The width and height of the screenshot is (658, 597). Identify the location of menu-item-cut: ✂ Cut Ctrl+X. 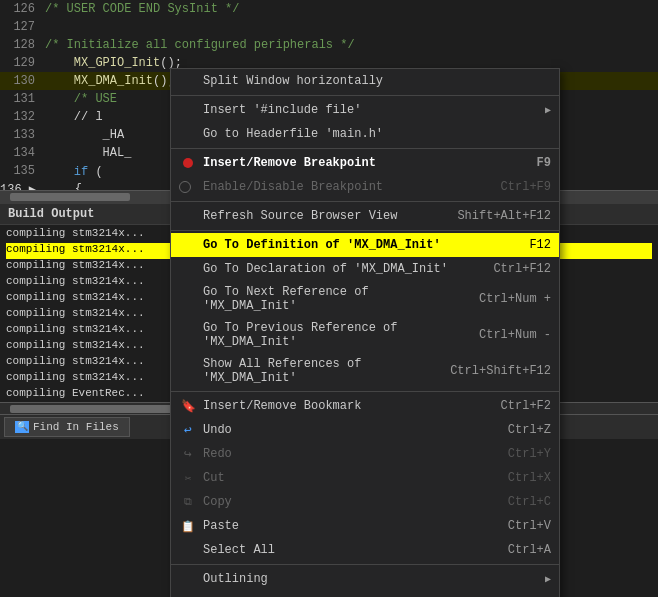
(365, 478).